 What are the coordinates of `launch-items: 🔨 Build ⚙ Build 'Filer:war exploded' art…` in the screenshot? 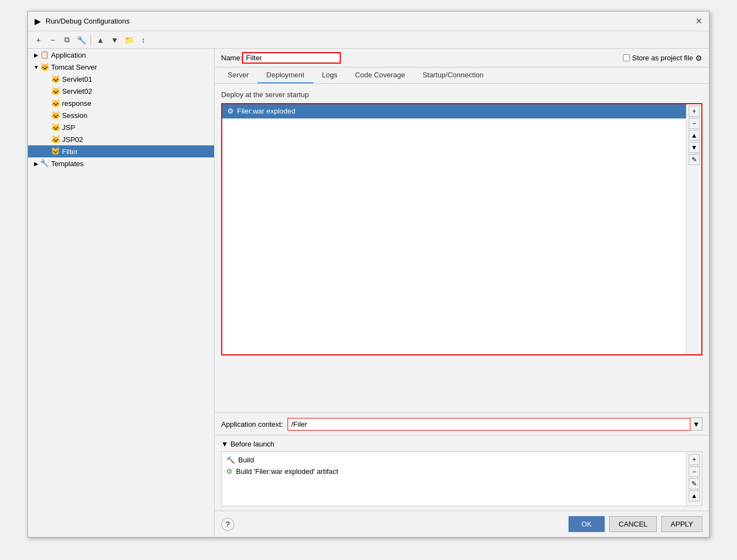 It's located at (454, 479).